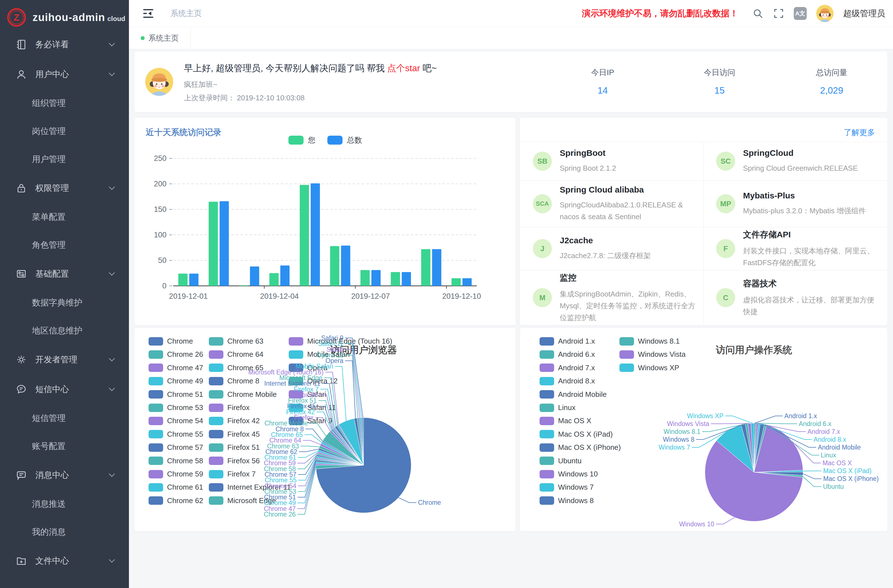 This screenshot has height=588, width=893. I want to click on sidebar-item-label: 务必详看, so click(52, 45).